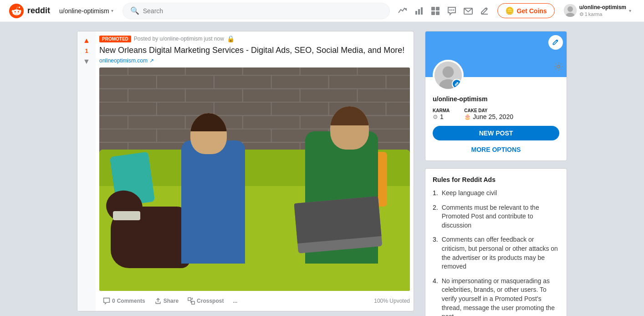  Describe the element at coordinates (532, 11) in the screenshot. I see `get-coins-label: Get Coins` at that location.